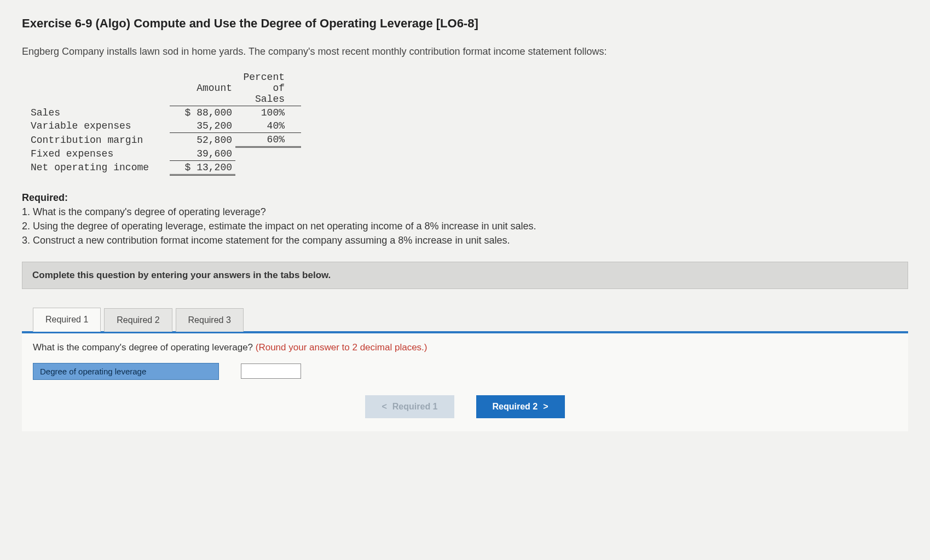 This screenshot has width=930, height=560. Describe the element at coordinates (268, 140) in the screenshot. I see `row-percent-cm: 60%` at that location.